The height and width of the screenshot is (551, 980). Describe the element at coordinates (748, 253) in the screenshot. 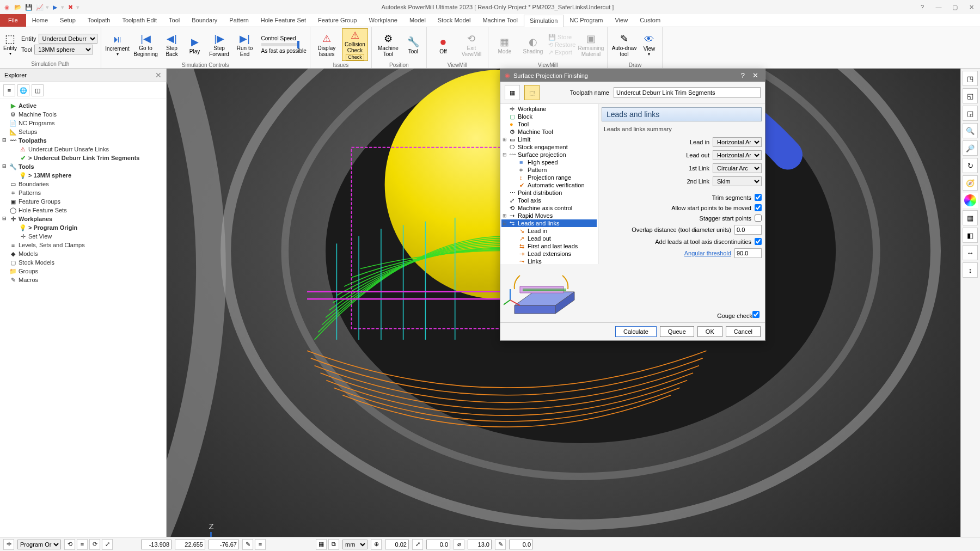

I see `angular-threshold-input` at that location.